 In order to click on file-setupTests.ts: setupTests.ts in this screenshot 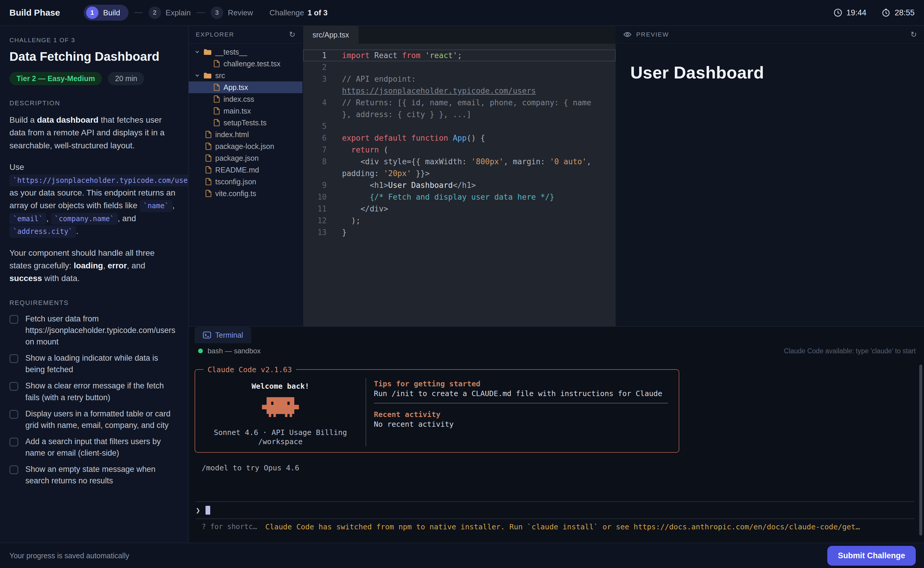, I will do `click(246, 122)`.